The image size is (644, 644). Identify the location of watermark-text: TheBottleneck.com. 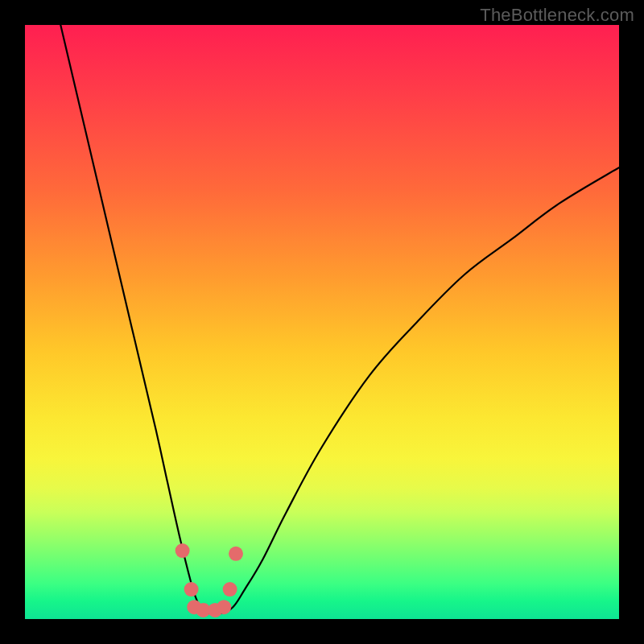
(557, 15).